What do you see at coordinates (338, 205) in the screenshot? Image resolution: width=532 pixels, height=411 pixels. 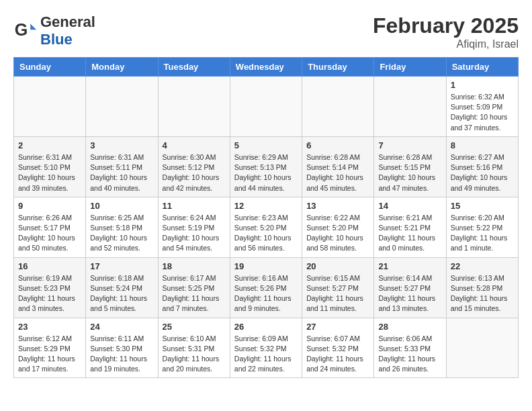 I see `day-number: 13` at bounding box center [338, 205].